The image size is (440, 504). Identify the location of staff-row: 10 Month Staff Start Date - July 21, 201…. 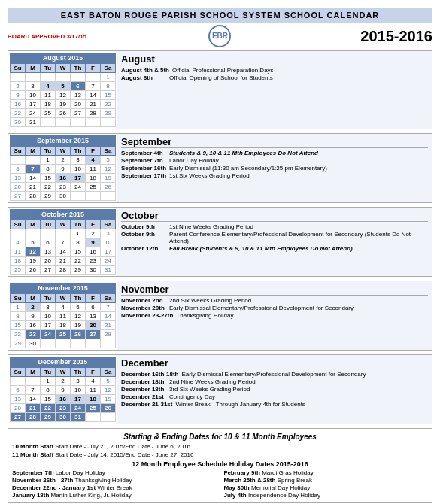
(220, 447).